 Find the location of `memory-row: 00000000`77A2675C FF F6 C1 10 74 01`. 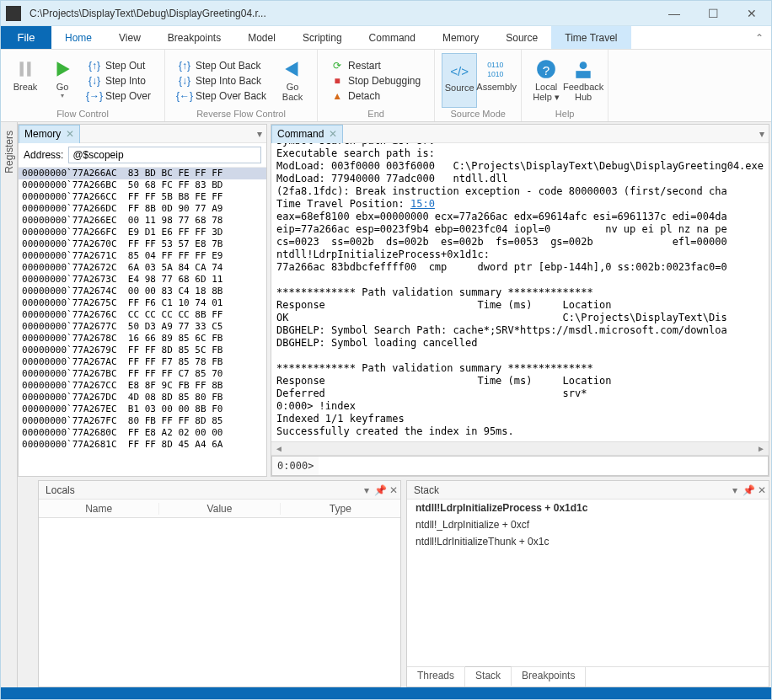

memory-row: 00000000`77A2675C FF F6 C1 10 74 01 is located at coordinates (142, 303).